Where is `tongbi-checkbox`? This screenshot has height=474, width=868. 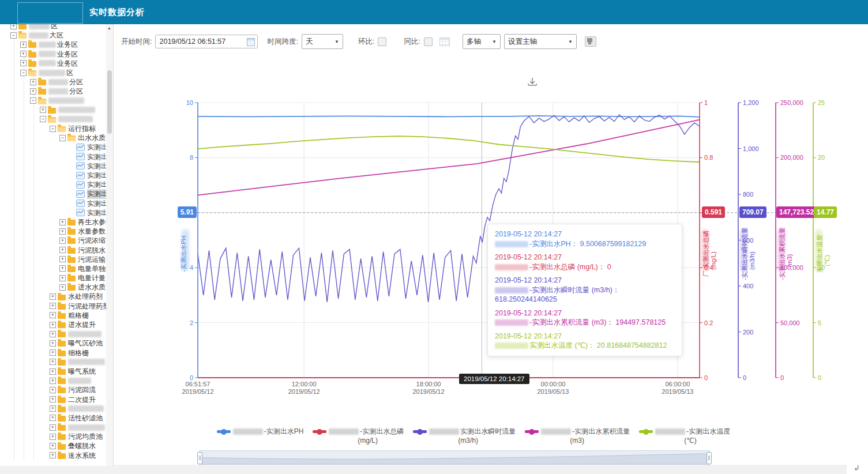 tongbi-checkbox is located at coordinates (428, 42).